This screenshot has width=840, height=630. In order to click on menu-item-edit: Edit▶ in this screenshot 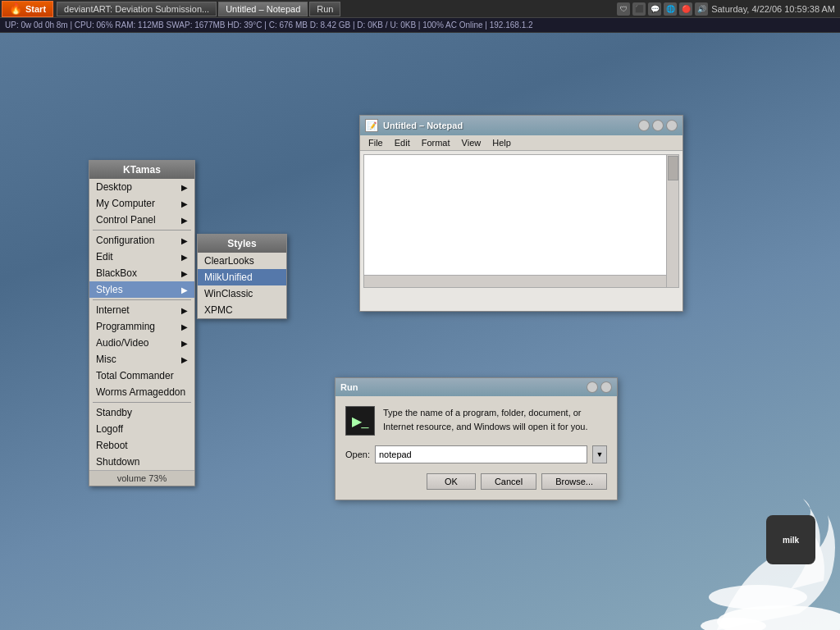, I will do `click(142, 257)`.